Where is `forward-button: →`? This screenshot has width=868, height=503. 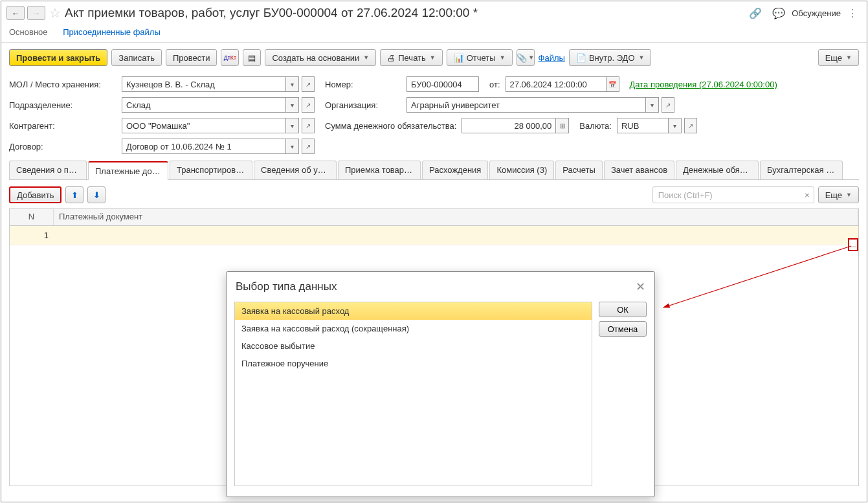 forward-button: → is located at coordinates (36, 13).